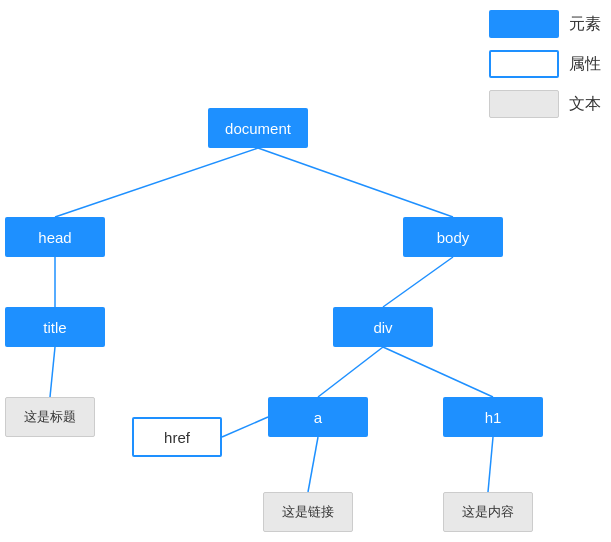 The width and height of the screenshot is (611, 542). What do you see at coordinates (308, 512) in the screenshot?
I see `node-a-text: 这是链接` at bounding box center [308, 512].